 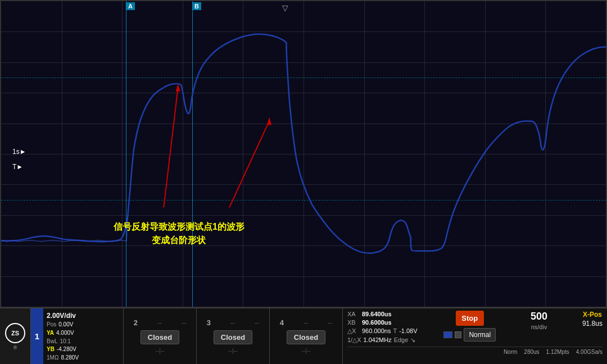 What do you see at coordinates (233, 336) in the screenshot?
I see `channel3-block: 3 -- -- Closed --|--` at bounding box center [233, 336].